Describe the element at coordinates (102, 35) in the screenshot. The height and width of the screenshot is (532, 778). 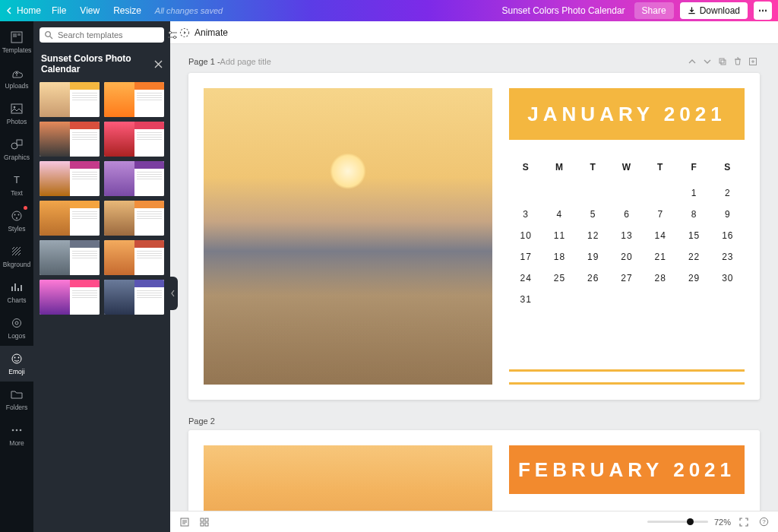
I see `search-templates-field` at that location.